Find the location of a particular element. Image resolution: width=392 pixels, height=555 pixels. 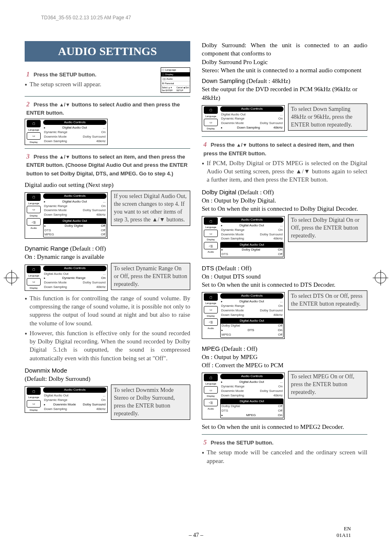

dolby-digital-heading: Dolby Digital (Default : Off) is located at coordinates (284, 192).